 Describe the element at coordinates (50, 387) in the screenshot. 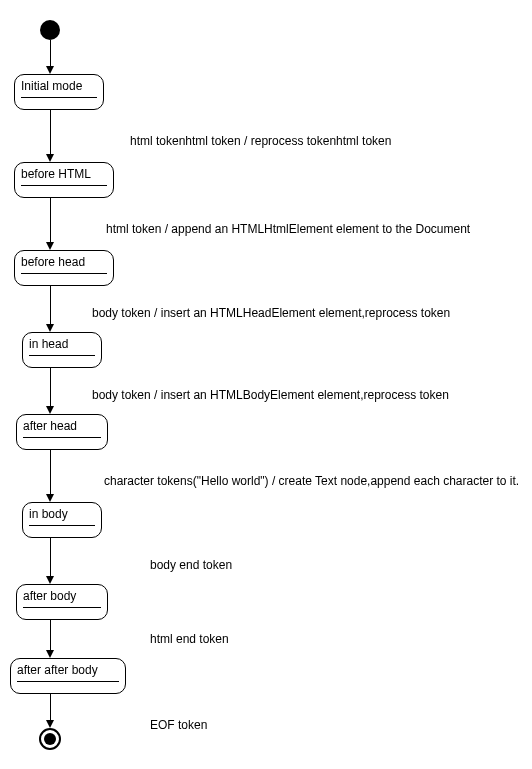

I see `edge-in-head-to-after-head` at that location.